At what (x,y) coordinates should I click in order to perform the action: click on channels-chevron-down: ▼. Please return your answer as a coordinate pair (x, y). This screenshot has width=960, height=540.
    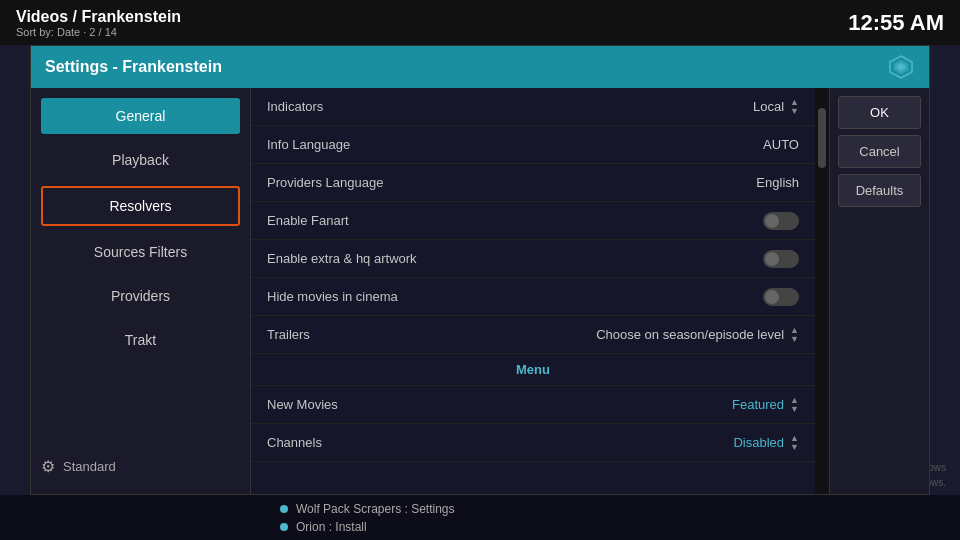
    Looking at the image, I should click on (794, 448).